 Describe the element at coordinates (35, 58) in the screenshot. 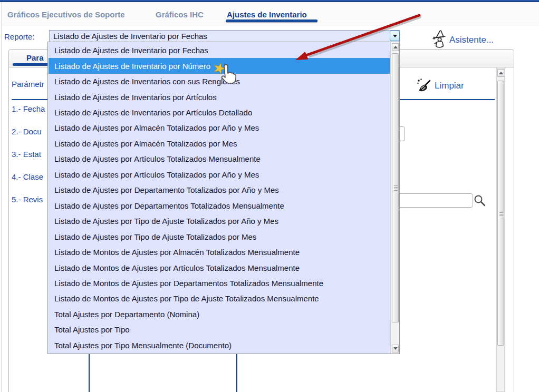

I see `tab-parametros: Para` at that location.